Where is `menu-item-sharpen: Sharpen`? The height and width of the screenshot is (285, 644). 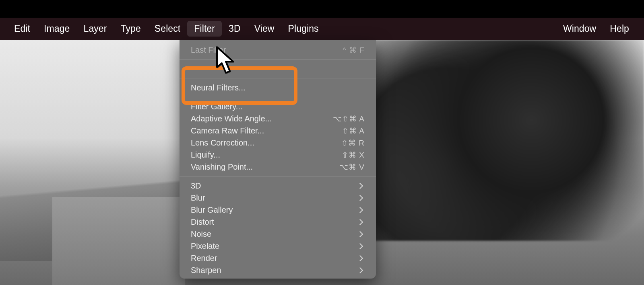
menu-item-sharpen: Sharpen is located at coordinates (278, 270).